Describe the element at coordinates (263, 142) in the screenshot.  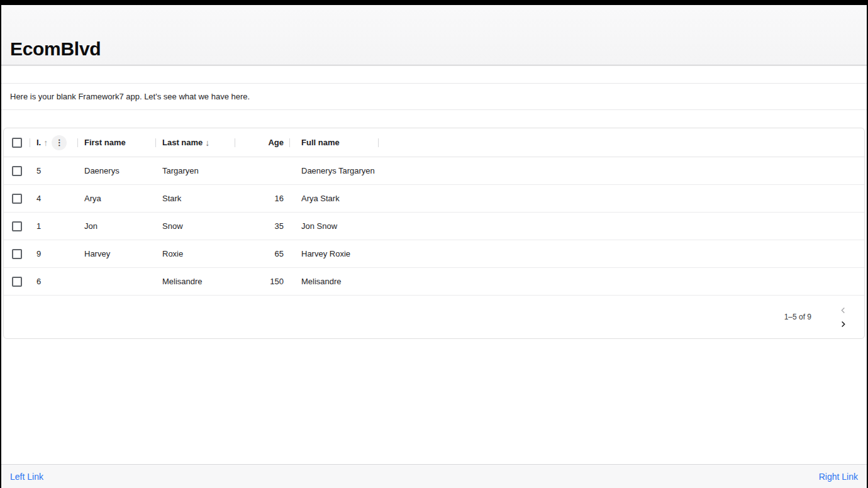
I see `column-header-age: Age` at that location.